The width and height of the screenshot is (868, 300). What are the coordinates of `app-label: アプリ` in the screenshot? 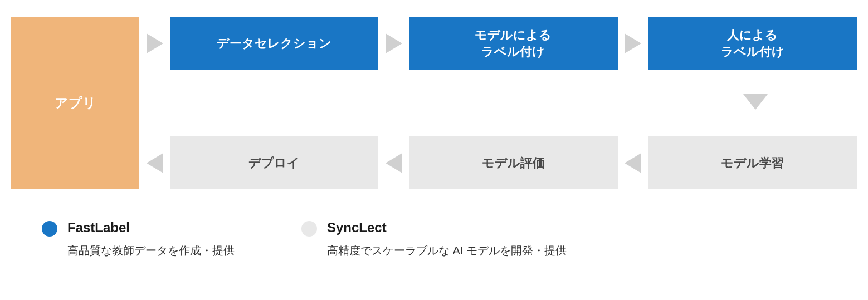 It's located at (76, 103).